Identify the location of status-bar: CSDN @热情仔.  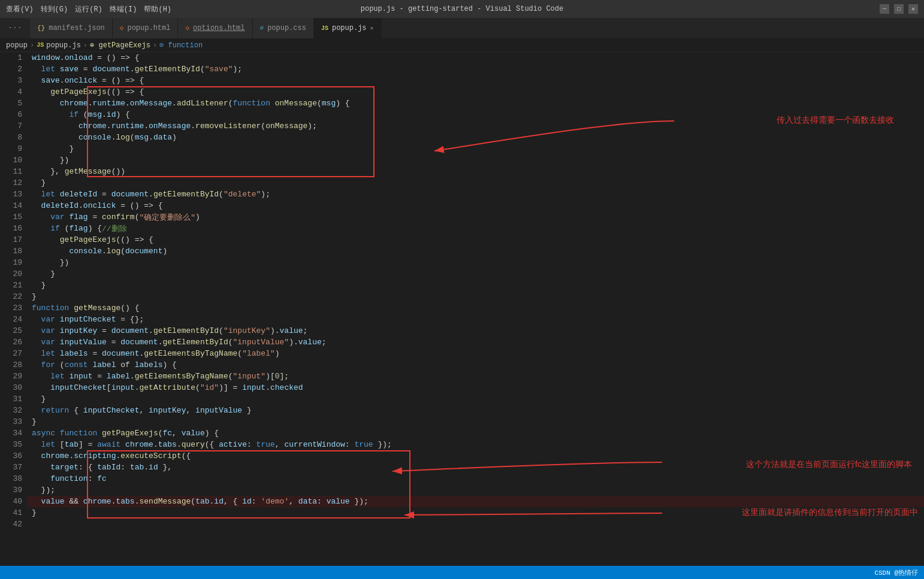
(462, 572).